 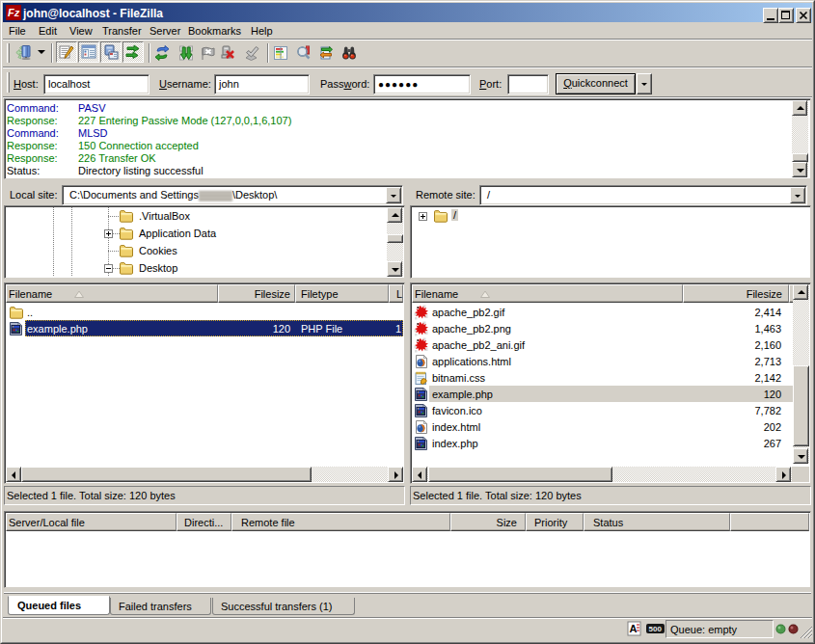 What do you see at coordinates (656, 629) in the screenshot?
I see `svg-text: 500` at bounding box center [656, 629].